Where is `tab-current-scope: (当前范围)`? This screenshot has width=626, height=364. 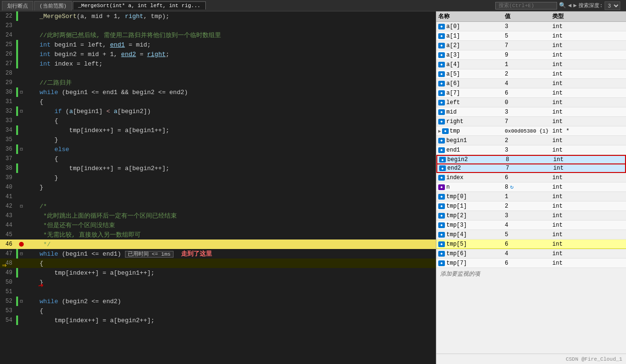 tab-current-scope: (当前范围) is located at coordinates (53, 6).